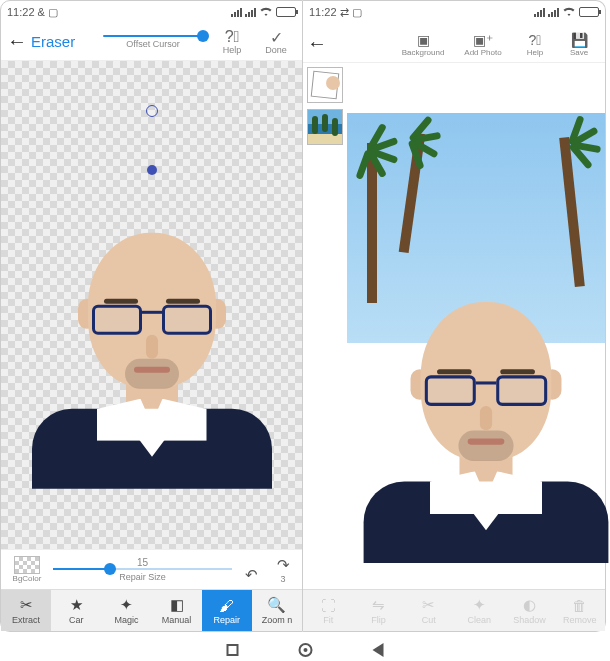  I want to click on tab-clean: ✦Clean, so click(479, 610).